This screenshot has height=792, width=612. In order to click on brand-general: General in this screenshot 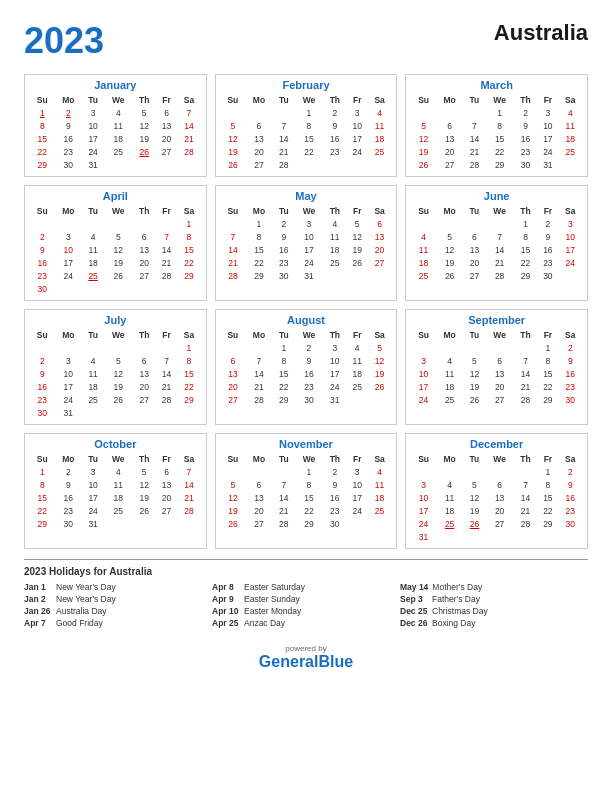, I will do `click(289, 662)`.